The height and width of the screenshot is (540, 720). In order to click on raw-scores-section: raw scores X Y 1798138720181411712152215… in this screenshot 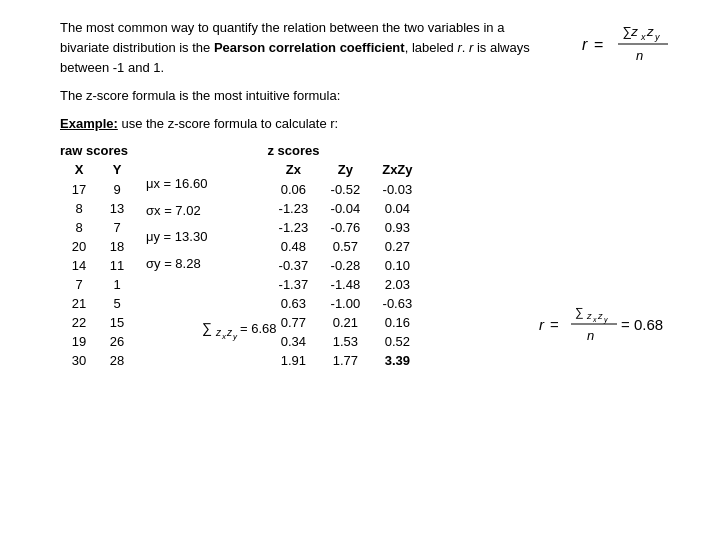, I will do `click(98, 256)`.